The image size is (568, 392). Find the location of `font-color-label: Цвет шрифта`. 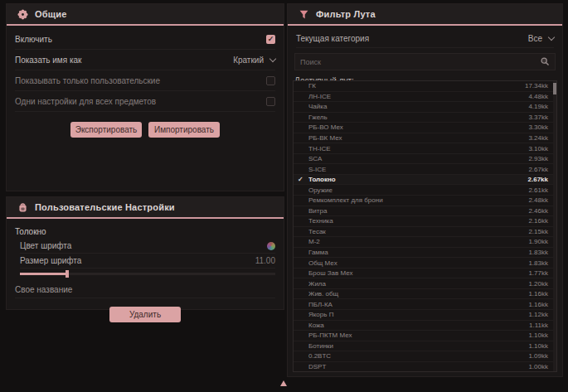

font-color-label: Цвет шрифта is located at coordinates (46, 245).